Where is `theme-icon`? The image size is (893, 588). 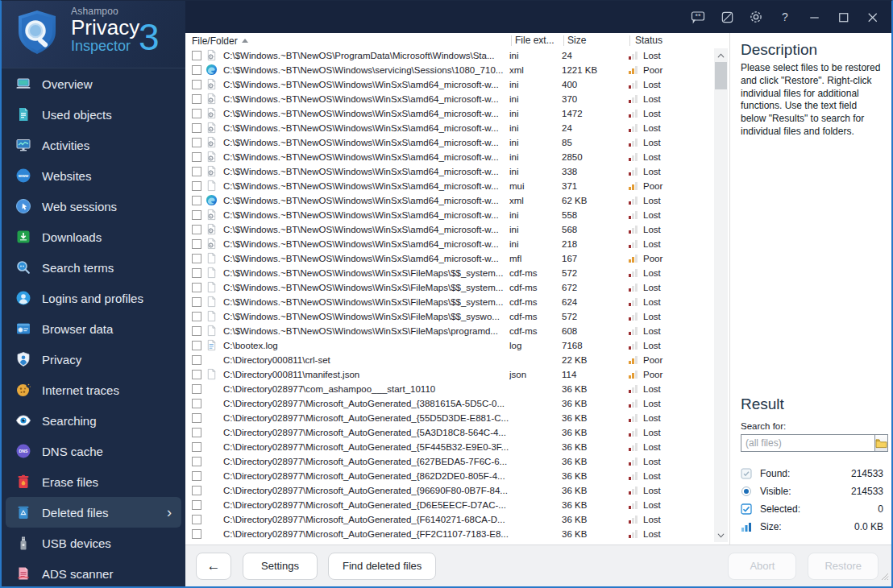 theme-icon is located at coordinates (727, 17).